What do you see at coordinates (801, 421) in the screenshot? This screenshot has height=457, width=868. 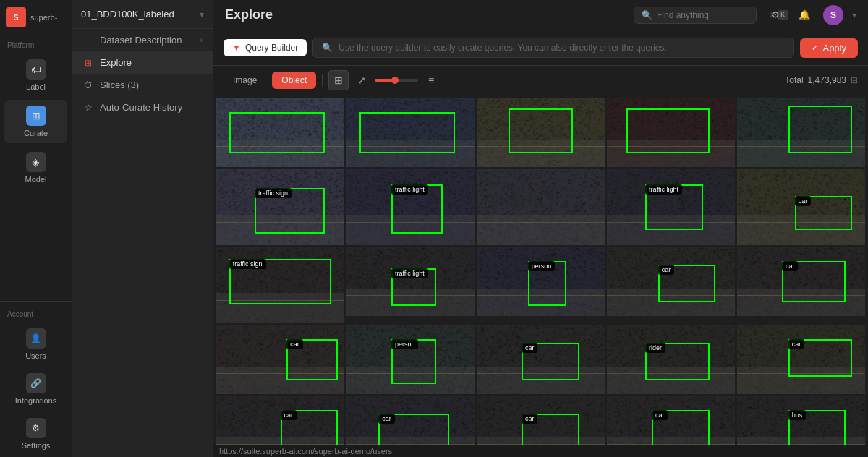 I see `image-cell: bus` at bounding box center [801, 421].